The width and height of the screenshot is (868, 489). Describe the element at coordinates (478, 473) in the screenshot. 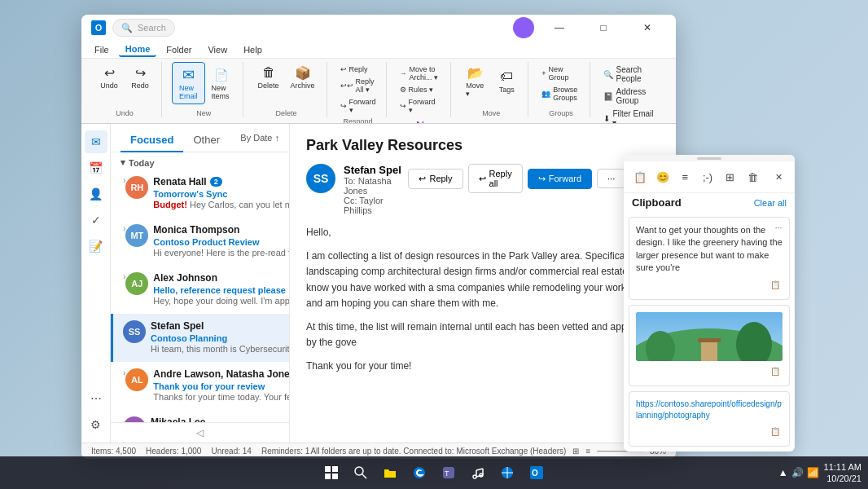

I see `taskbar-music` at that location.